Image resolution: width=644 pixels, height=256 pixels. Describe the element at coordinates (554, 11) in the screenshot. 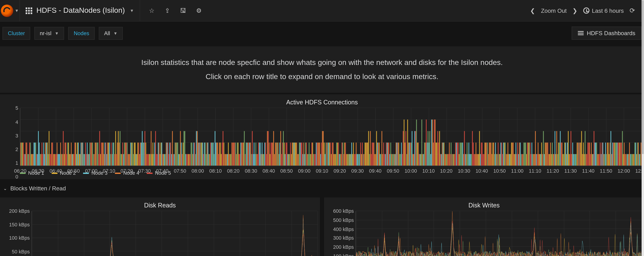

I see `zoom-out-button: Zoom Out` at that location.